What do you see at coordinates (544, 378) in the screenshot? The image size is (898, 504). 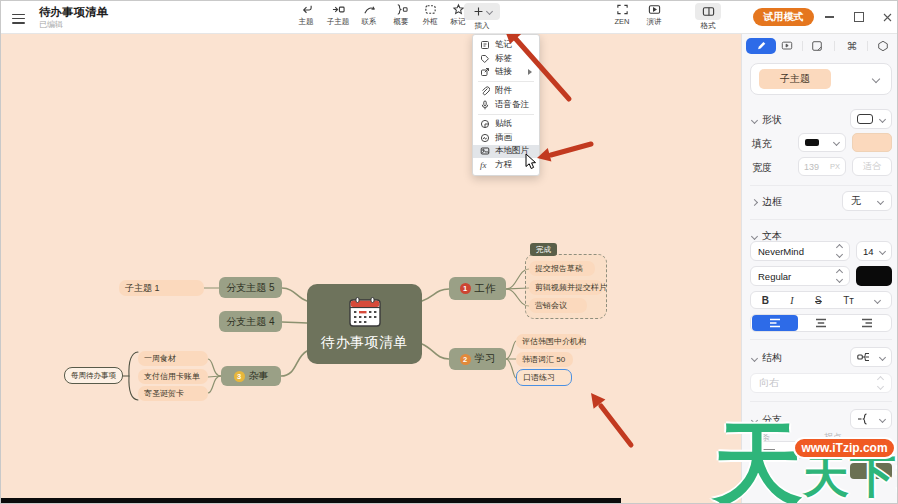 I see `study-item-3-selected: 口语练习` at bounding box center [544, 378].